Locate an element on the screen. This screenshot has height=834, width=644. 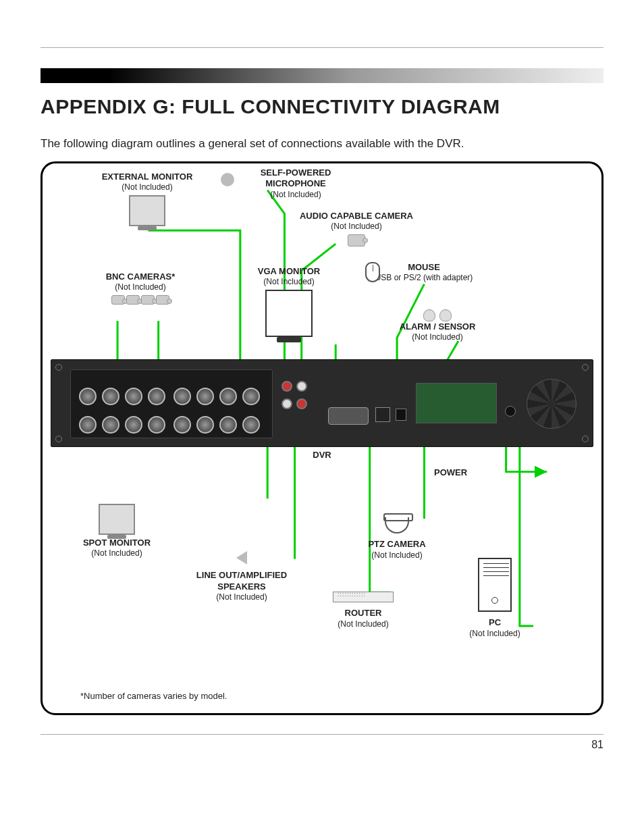
microphone-node: SELF-POWERED MICROPHONE (Not Included) is located at coordinates (296, 184).